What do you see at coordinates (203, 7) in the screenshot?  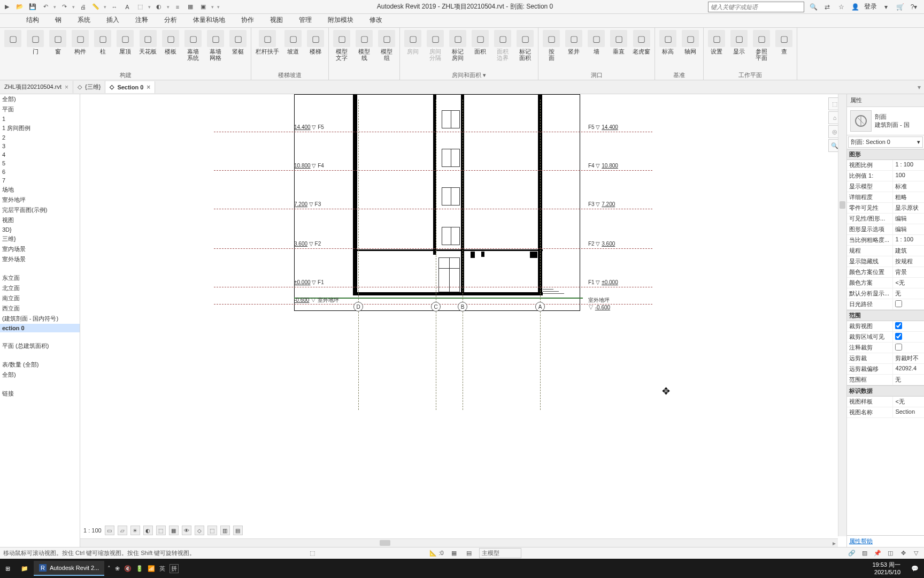 I see `switch-window-icon: ▣` at bounding box center [203, 7].